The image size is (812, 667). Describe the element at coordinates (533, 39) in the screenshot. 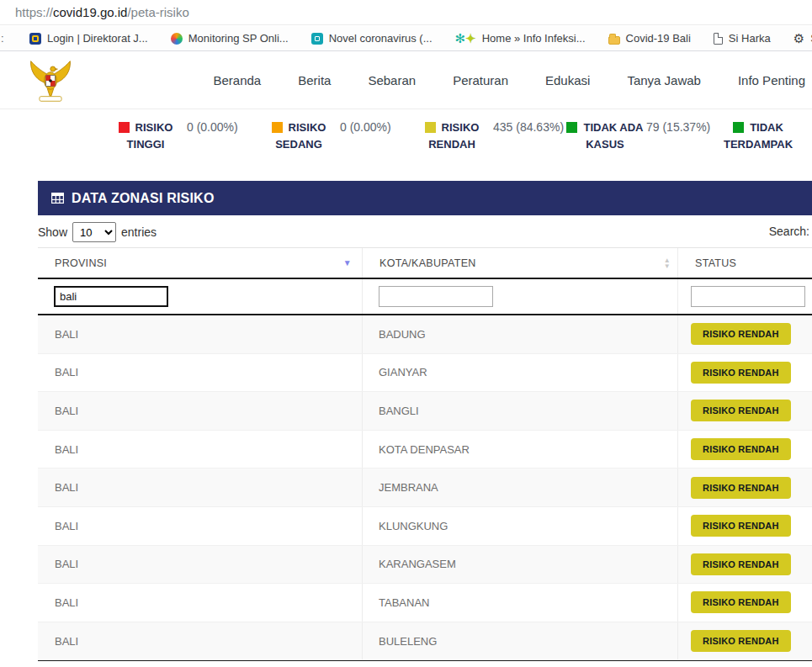

I see `bookmark-label: Home » Info Infeksi...` at that location.